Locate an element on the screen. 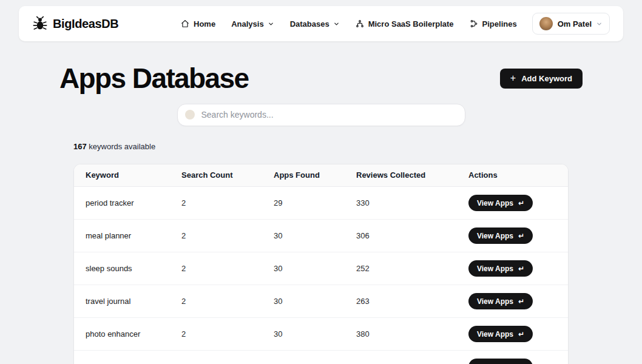  table-row: period tracker 2 29 330 View Apps ↵ is located at coordinates (321, 203).